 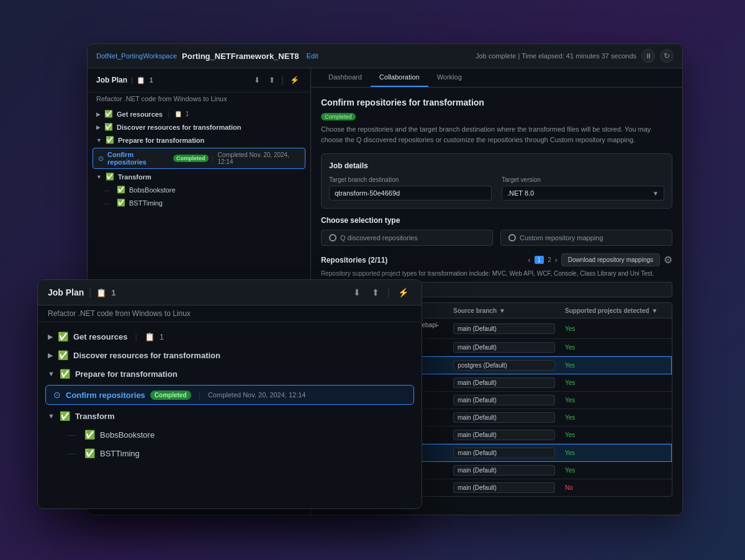 I want to click on target-version-value: .NET 8.0 ▼, so click(x=583, y=193).